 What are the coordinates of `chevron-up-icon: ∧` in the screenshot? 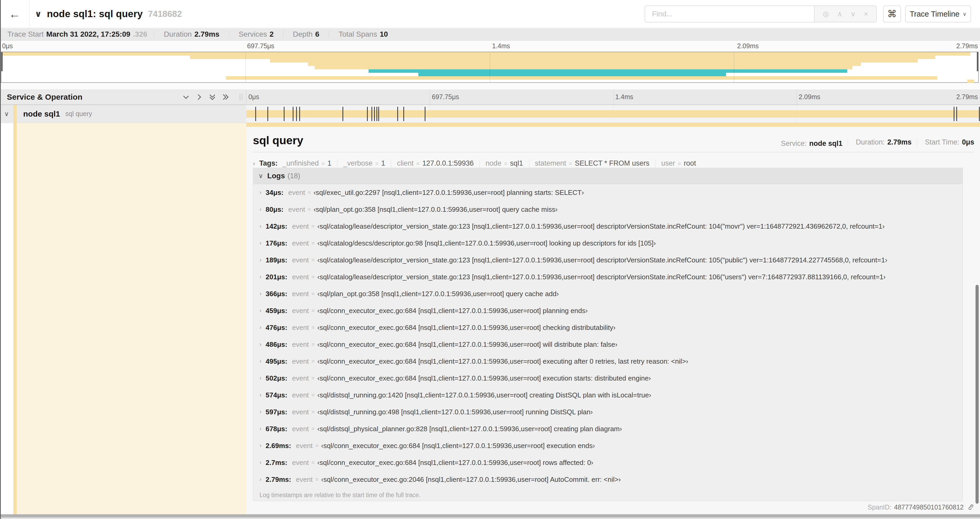 It's located at (840, 14).